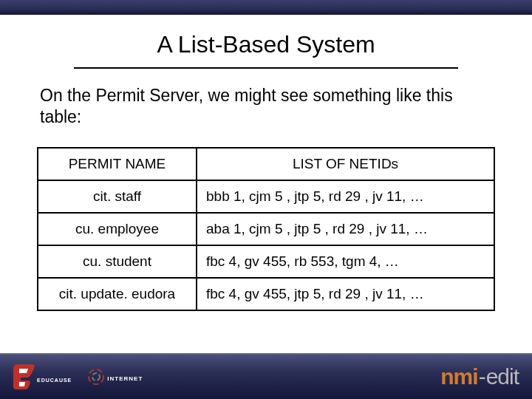 This screenshot has width=532, height=399. Describe the element at coordinates (266, 294) in the screenshot. I see `table-row: cit. update. eudora fbc 4, gv 455, jtp 5…` at that location.